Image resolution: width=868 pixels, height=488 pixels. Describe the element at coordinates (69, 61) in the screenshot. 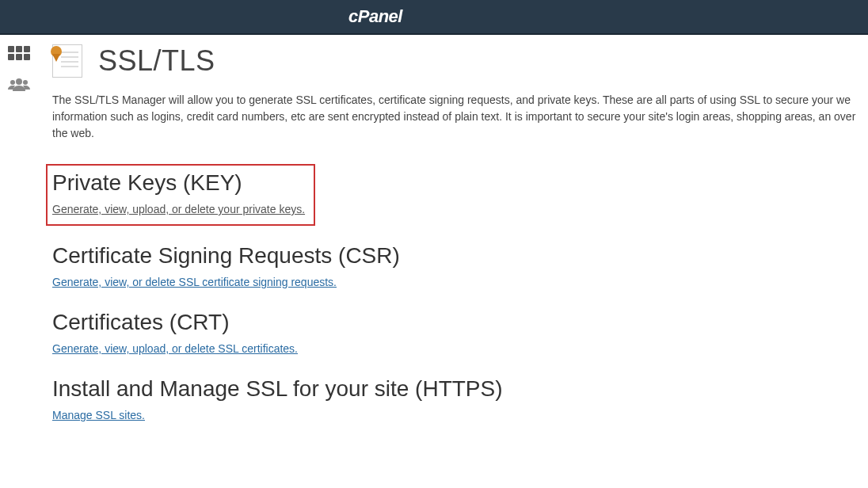

I see `ssl-certificate-icon` at that location.